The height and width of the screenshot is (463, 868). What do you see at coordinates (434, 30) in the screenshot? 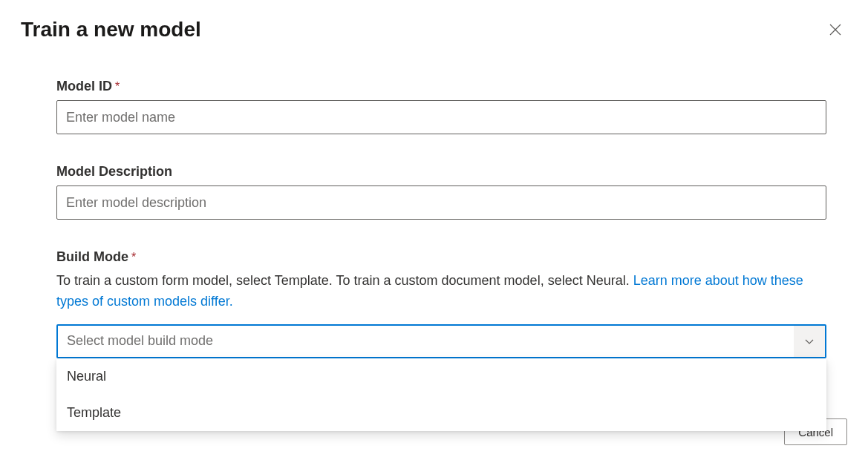
I see `dialog-header: Train a new model` at bounding box center [434, 30].